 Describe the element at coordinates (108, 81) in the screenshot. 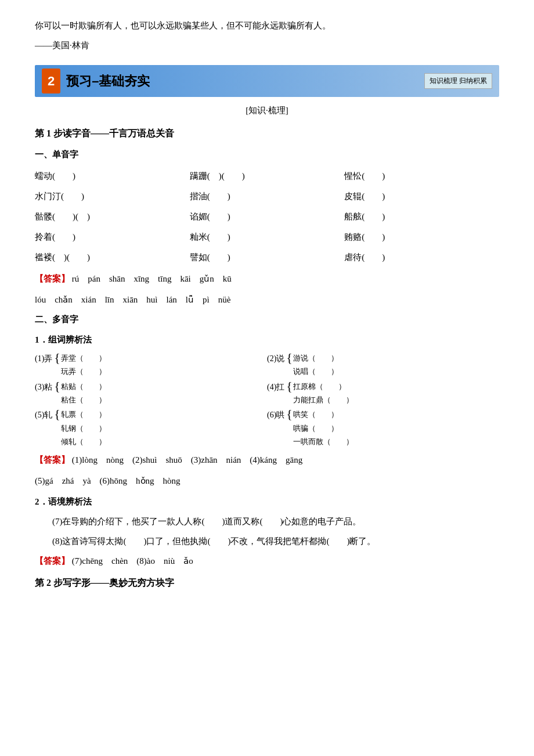

I see `section-title: 预习–基础夯实` at that location.